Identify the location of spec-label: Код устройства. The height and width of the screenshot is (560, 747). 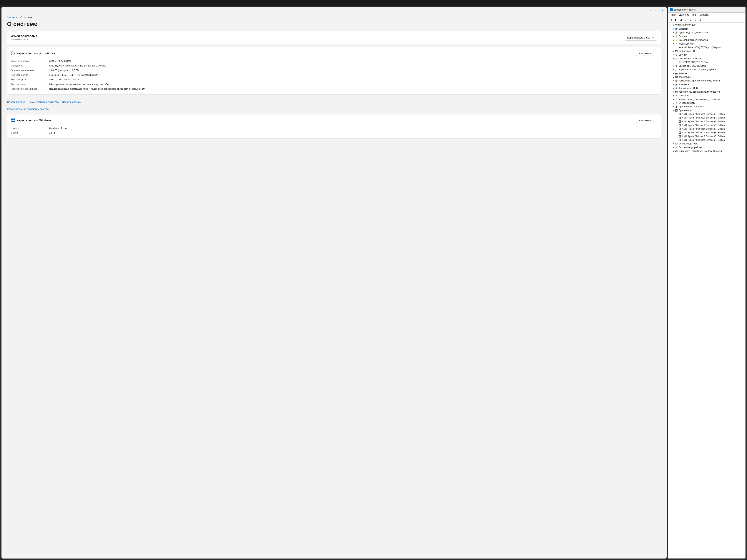
(29, 75).